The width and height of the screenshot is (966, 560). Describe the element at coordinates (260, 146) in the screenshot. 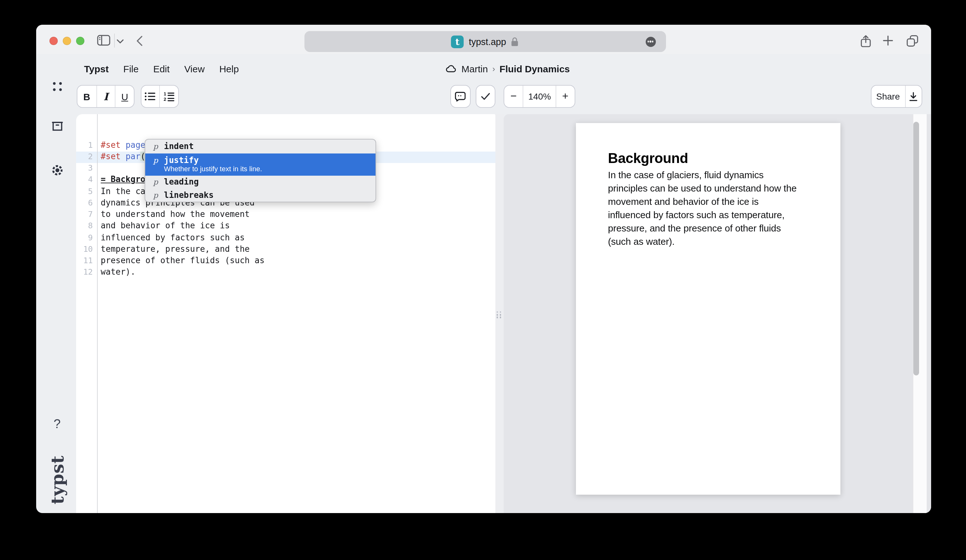

I see `autocomplete-item-indent: pindent` at that location.